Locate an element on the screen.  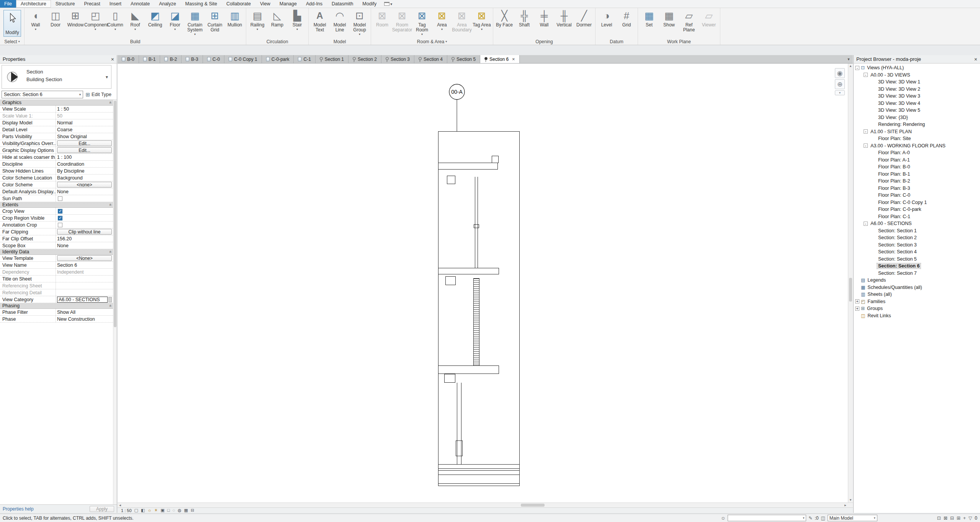
tree-item: Legends is located at coordinates (917, 280).